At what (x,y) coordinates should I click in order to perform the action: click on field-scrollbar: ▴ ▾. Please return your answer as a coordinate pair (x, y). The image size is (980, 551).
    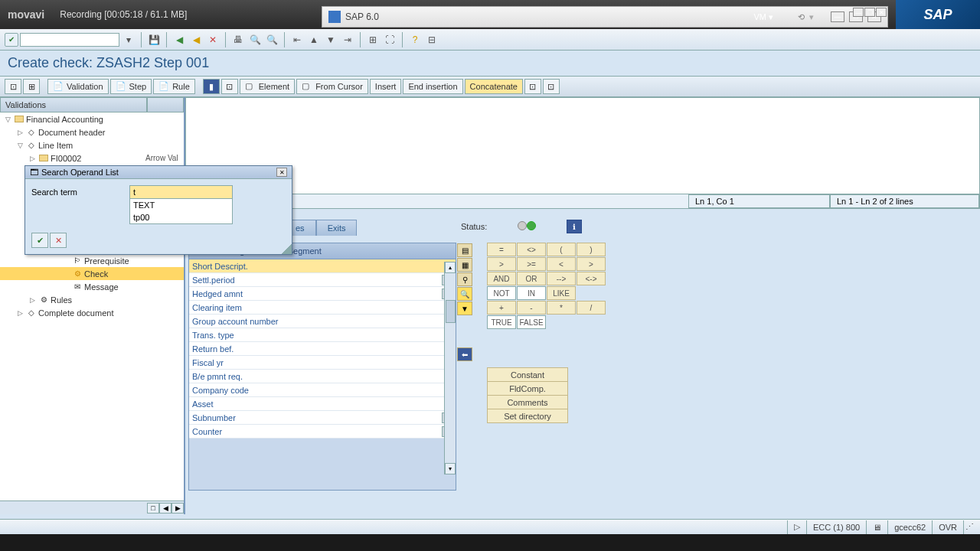
    Looking at the image, I should click on (450, 368).